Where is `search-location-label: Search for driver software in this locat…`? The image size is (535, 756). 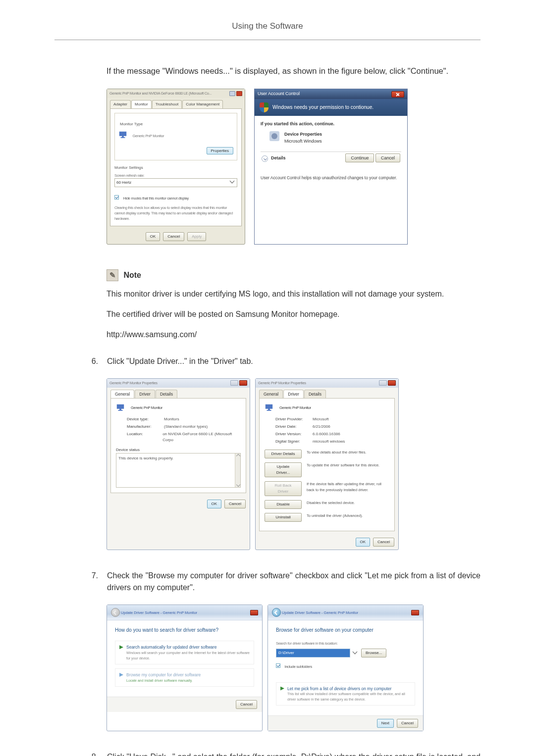
search-location-label: Search for driver software in this locat… is located at coordinates (346, 644).